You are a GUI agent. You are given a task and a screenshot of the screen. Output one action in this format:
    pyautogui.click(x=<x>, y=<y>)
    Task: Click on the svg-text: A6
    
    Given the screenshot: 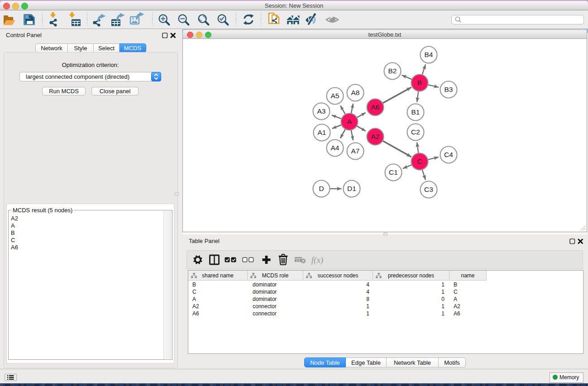 What is the action you would take?
    pyautogui.click(x=376, y=107)
    